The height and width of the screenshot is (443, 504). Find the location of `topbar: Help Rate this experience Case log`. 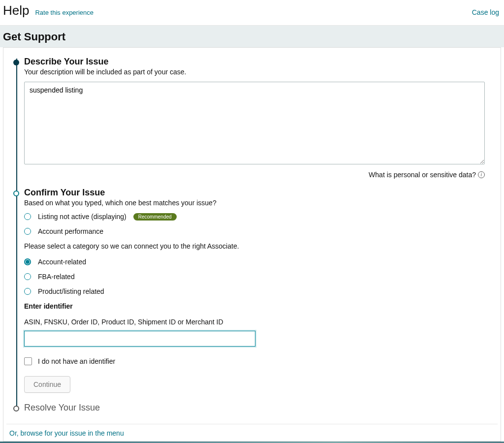

topbar: Help Rate this experience Case log is located at coordinates (252, 13).